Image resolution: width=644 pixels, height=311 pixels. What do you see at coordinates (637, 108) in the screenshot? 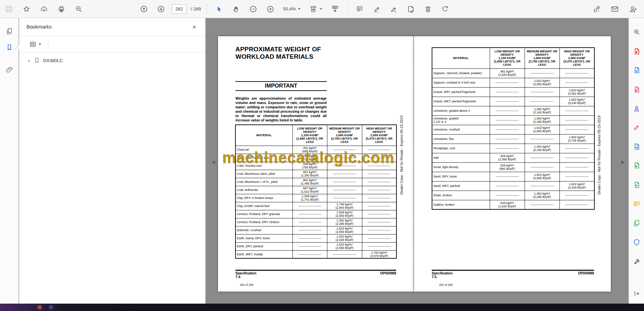
I see `share-icon` at bounding box center [637, 108].